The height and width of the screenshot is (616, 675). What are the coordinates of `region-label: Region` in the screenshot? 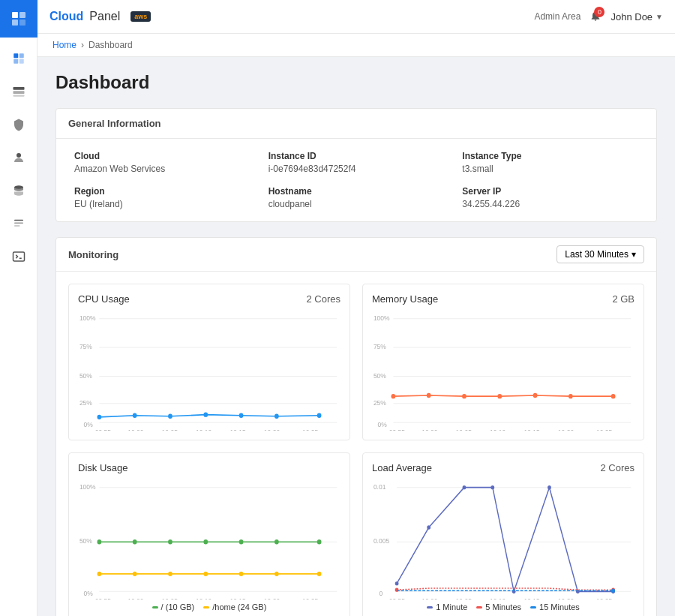 It's located at (162, 191).